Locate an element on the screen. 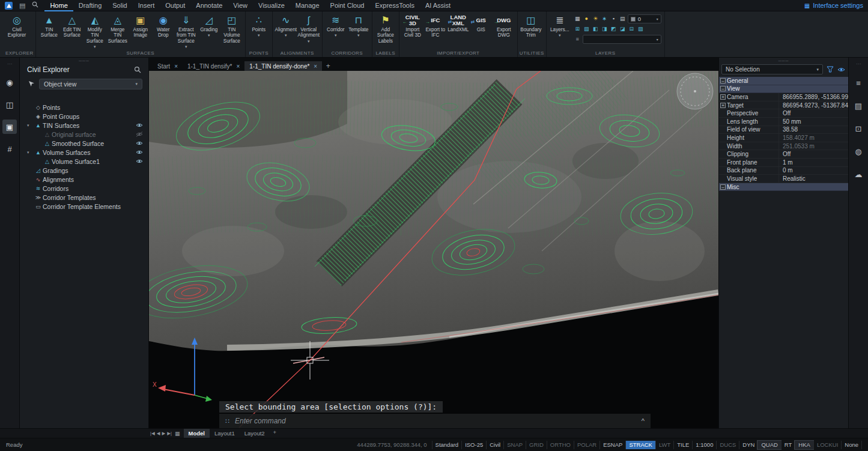  sun-icon: ☀ is located at coordinates (596, 19).